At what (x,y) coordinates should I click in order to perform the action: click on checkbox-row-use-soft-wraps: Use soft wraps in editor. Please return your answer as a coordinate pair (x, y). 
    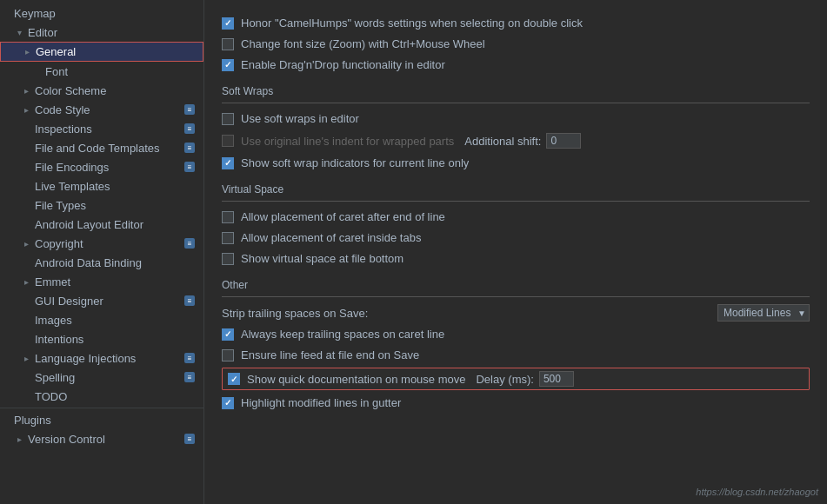
    Looking at the image, I should click on (516, 118).